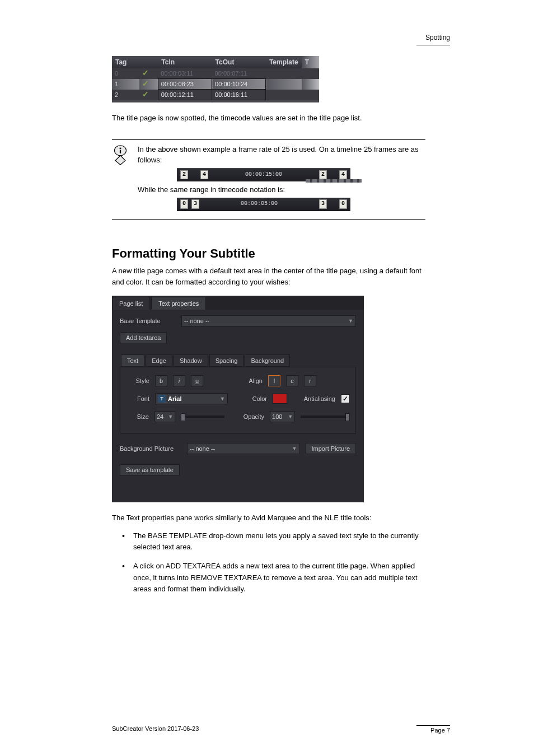 Image resolution: width=534 pixels, height=756 pixels. What do you see at coordinates (438, 38) in the screenshot?
I see `header-label: Spotting` at bounding box center [438, 38].